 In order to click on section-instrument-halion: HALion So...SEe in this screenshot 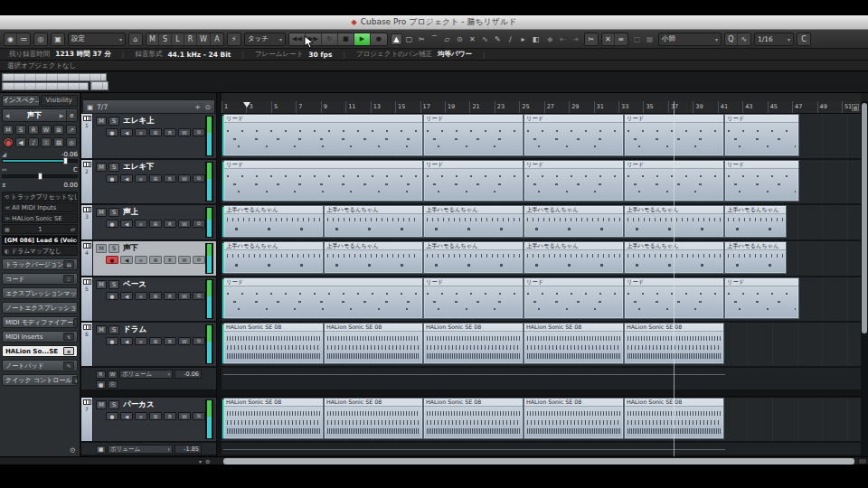, I will do `click(40, 351)`.